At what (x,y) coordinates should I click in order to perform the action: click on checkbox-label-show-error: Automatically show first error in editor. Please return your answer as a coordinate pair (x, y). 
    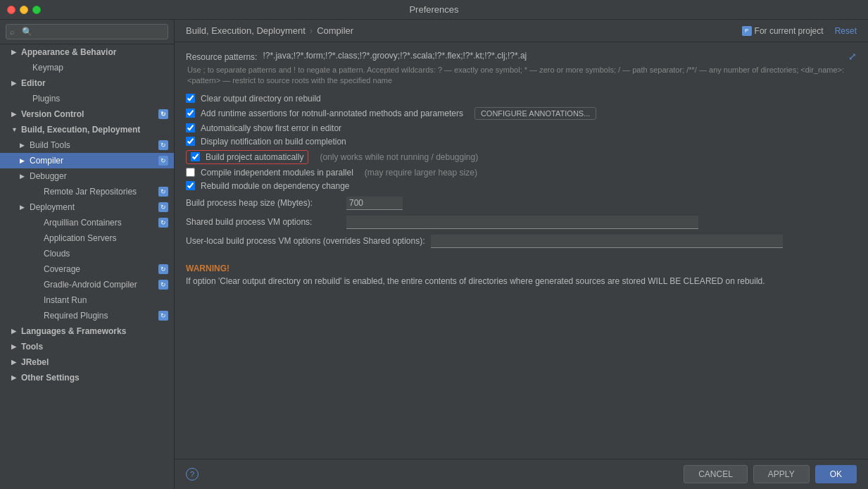
    Looking at the image, I should click on (271, 128).